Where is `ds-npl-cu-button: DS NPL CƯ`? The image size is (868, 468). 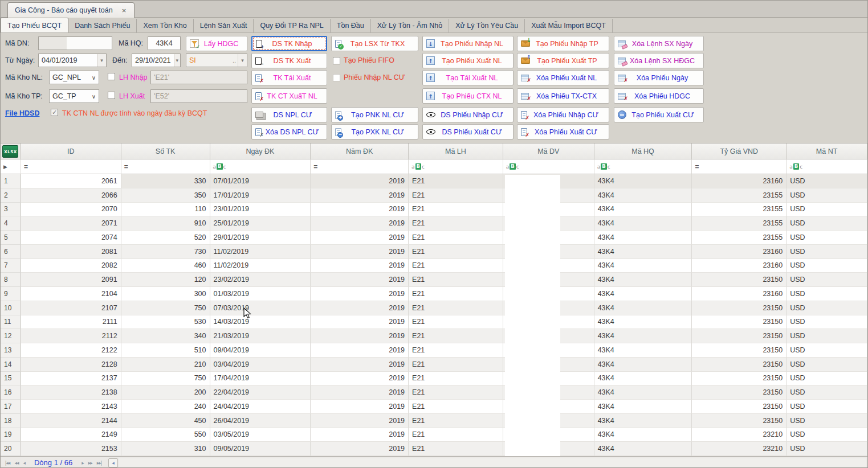 ds-npl-cu-button: DS NPL CƯ is located at coordinates (290, 115).